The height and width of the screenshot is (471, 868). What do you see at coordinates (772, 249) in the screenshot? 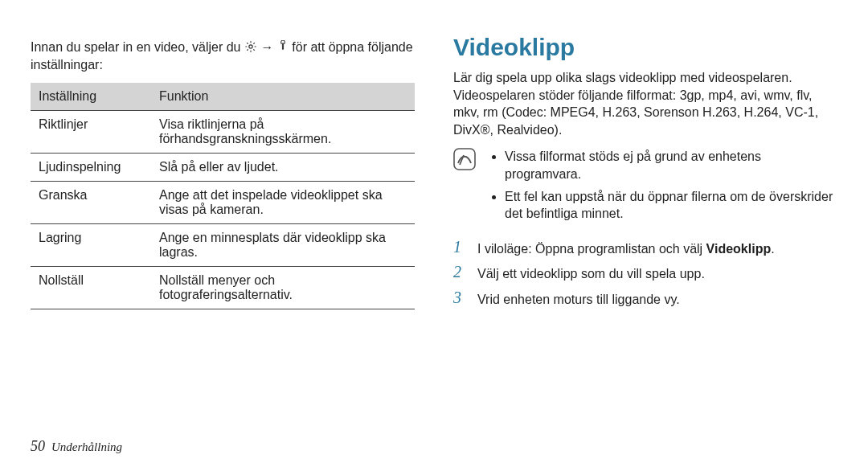
I see `step-suffix: .` at bounding box center [772, 249].